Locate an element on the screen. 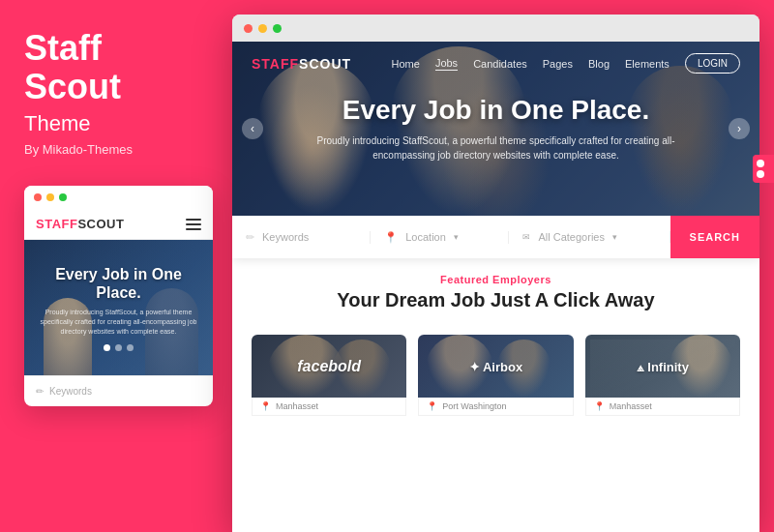 The width and height of the screenshot is (774, 532). nav-pages: Pages is located at coordinates (557, 64).